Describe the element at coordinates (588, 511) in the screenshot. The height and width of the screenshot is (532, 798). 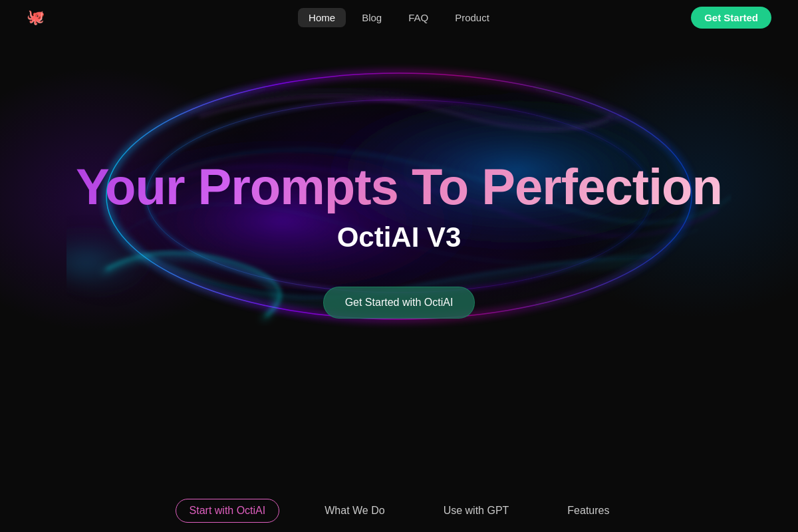
I see `tab-features: Features` at that location.